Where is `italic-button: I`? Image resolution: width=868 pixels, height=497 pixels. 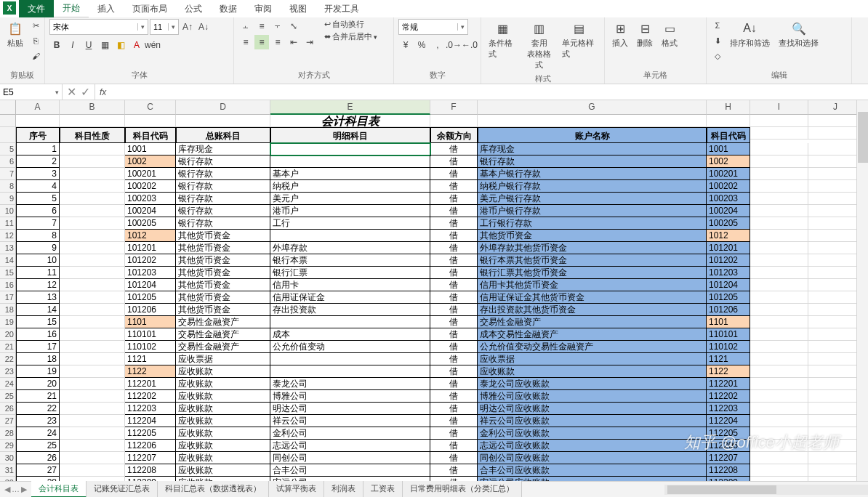 italic-button: I is located at coordinates (73, 45).